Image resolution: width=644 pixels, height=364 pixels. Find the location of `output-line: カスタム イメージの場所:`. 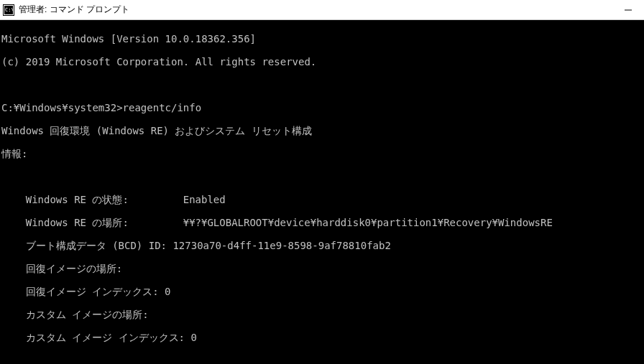

output-line: カスタム イメージの場所: is located at coordinates (322, 314).